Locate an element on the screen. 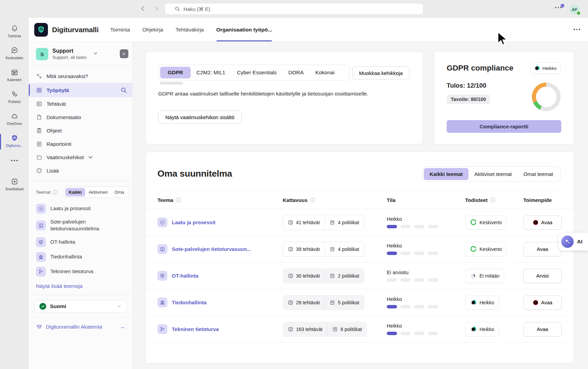  coverage-pill: 41 tehtävät 4 politiikat is located at coordinates (324, 222).